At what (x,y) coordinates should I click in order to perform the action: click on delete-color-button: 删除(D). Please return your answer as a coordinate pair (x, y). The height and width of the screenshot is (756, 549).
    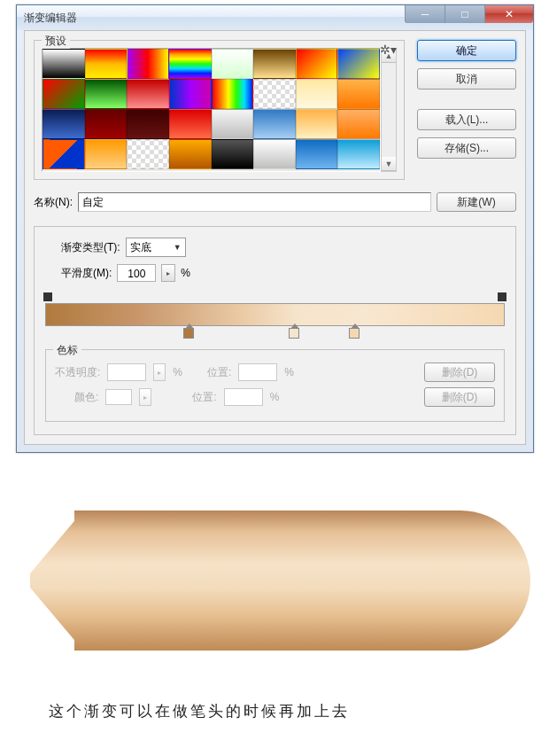
    Looking at the image, I should click on (460, 397).